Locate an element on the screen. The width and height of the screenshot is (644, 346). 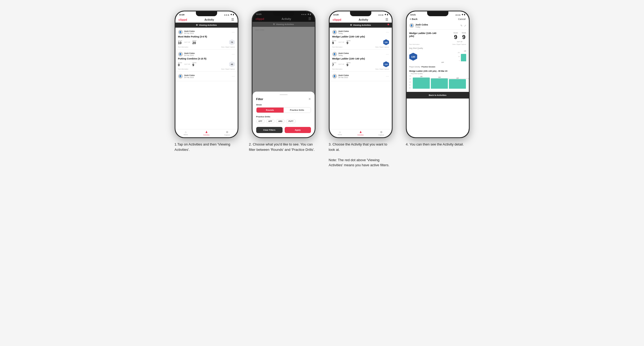
filter-show-label: Show is located at coordinates (284, 105).